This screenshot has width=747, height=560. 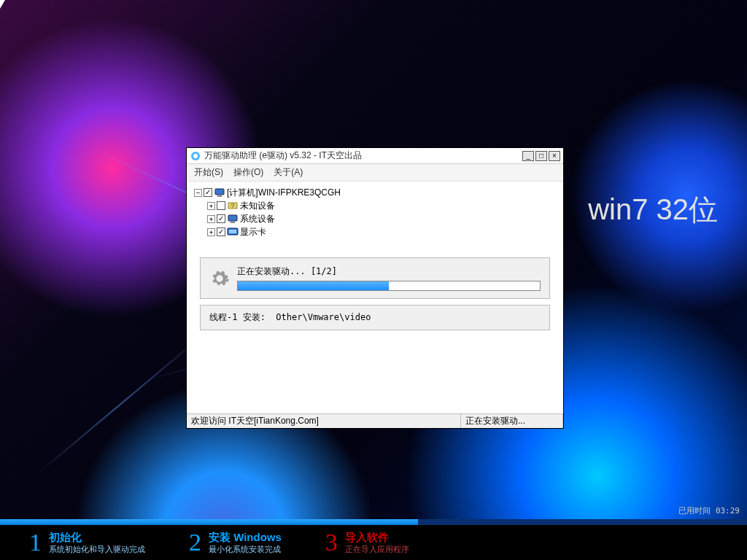 I want to click on system-device-icon, so click(x=233, y=219).